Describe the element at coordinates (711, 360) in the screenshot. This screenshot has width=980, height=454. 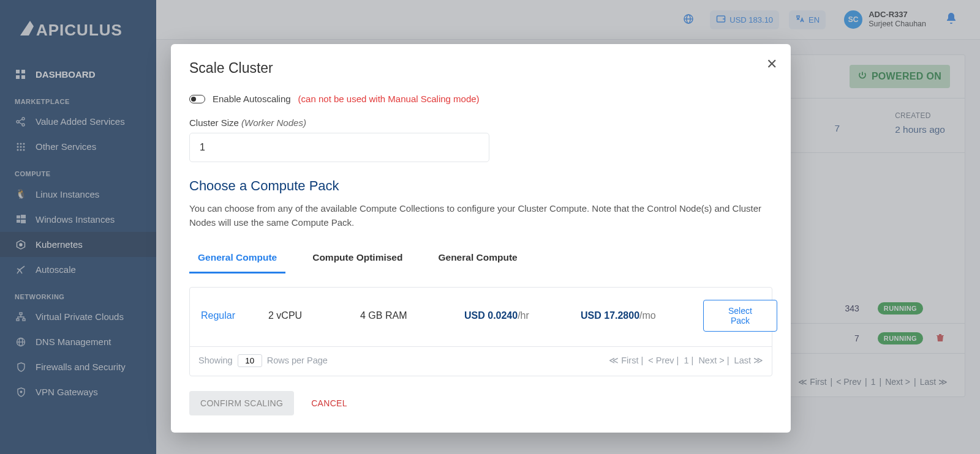
I see `pager-next: Next >` at that location.